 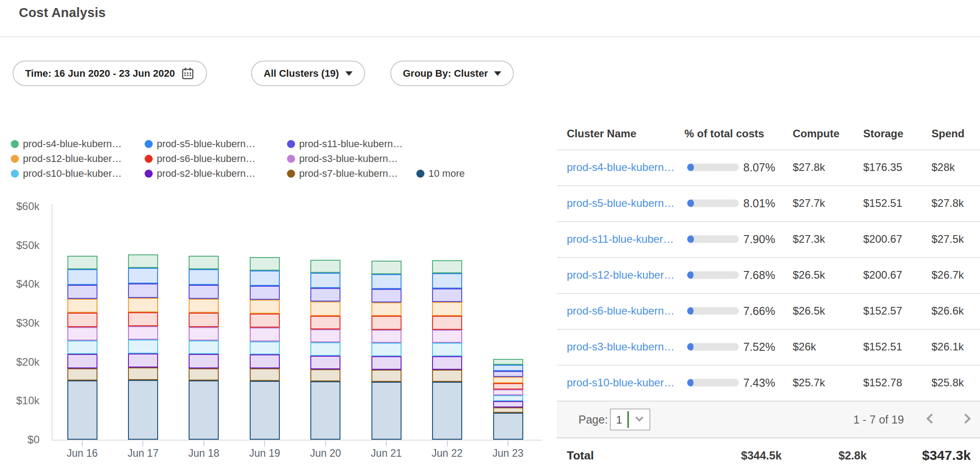 What do you see at coordinates (110, 74) in the screenshot?
I see `time-range-filter: Time: 16 Jun 2020 - 23 Jun 2020` at bounding box center [110, 74].